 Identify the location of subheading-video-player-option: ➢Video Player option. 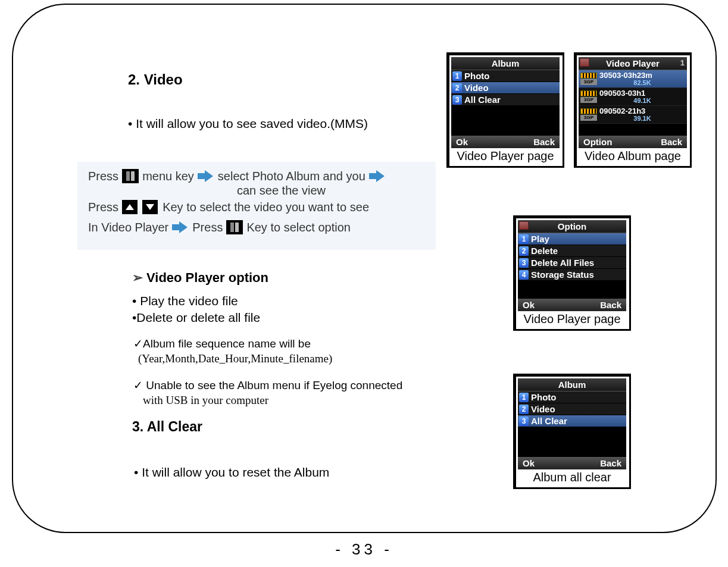
(200, 278).